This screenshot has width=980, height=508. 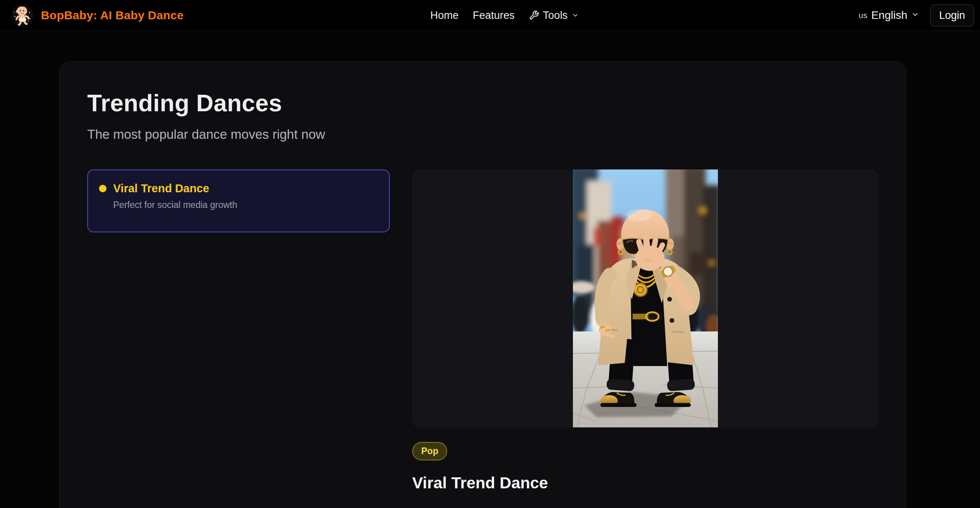 What do you see at coordinates (444, 16) in the screenshot?
I see `nav-home: Home` at bounding box center [444, 16].